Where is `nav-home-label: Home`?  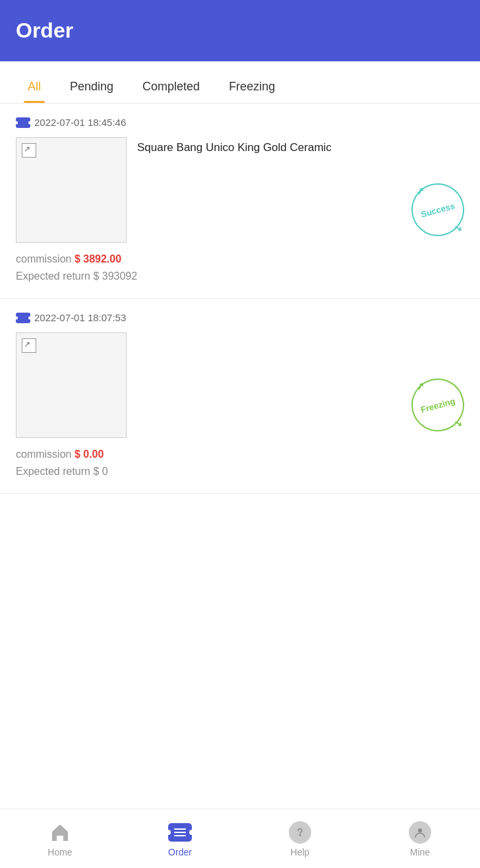 nav-home-label: Home is located at coordinates (59, 852).